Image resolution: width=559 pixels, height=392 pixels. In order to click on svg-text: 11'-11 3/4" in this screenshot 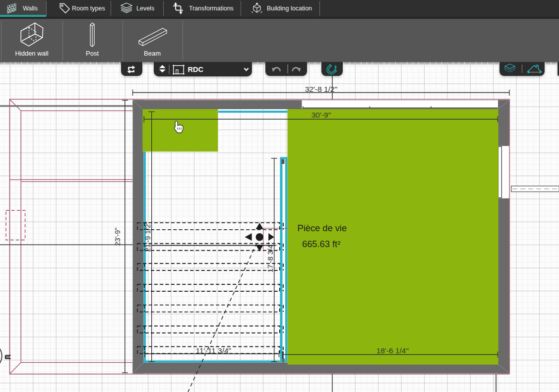, I will do `click(213, 350)`.